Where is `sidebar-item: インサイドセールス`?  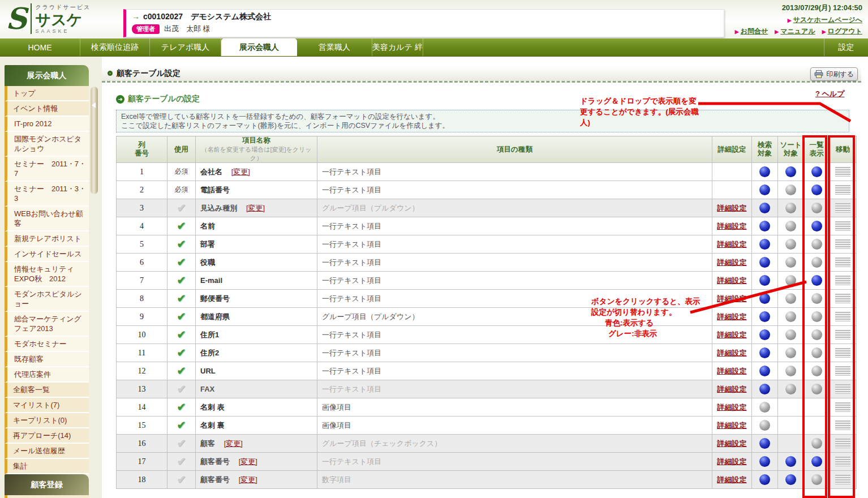
sidebar-item: インサイドセールス is located at coordinates (46, 255).